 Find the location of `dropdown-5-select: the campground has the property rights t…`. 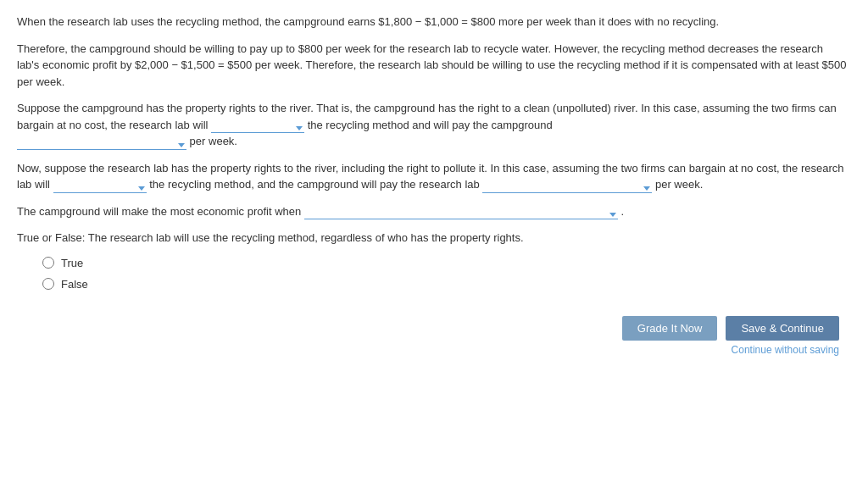

dropdown-5-select: the campground has the property rights t… is located at coordinates (457, 212).